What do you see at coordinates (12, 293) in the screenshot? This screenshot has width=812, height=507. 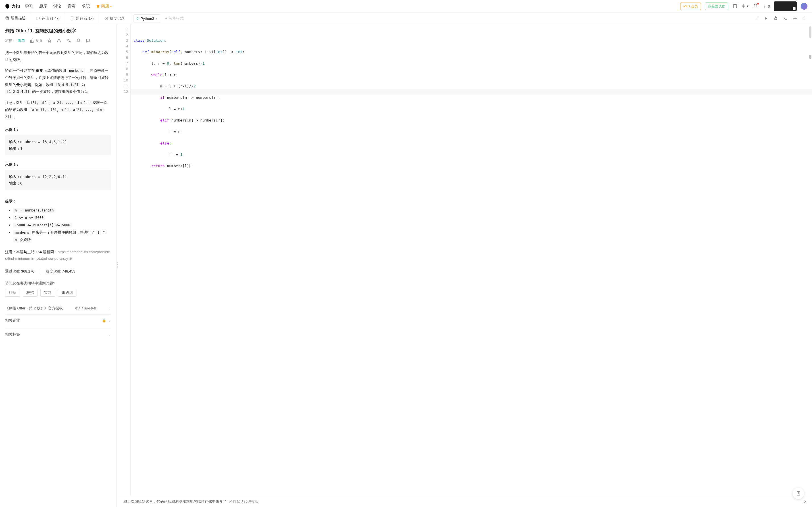 I see `chip-social: 社招` at bounding box center [12, 293].